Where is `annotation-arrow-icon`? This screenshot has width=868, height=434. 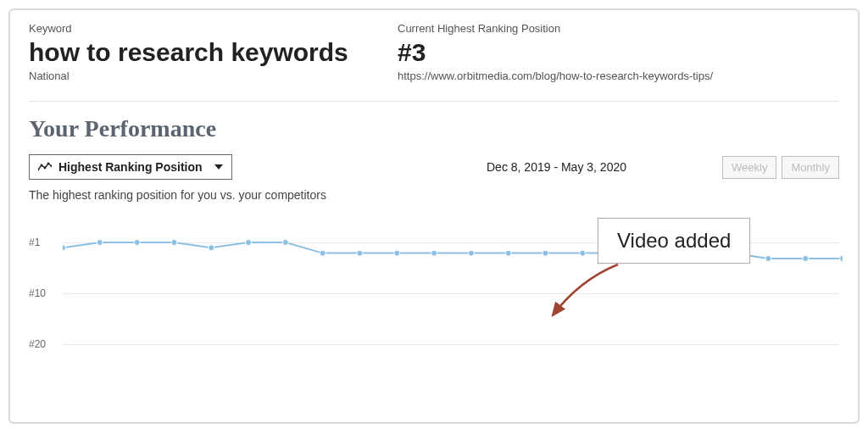
annotation-arrow-icon is located at coordinates (584, 297).